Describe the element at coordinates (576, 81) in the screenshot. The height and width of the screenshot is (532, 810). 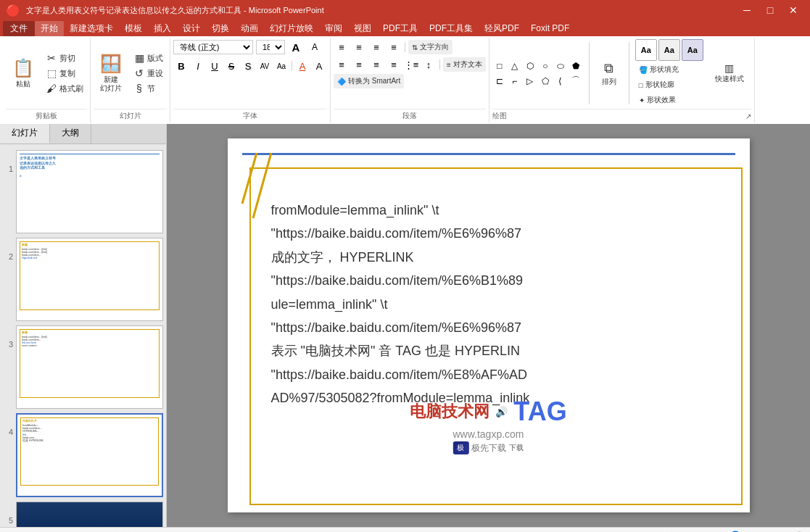
I see `shape-arc: ⌒` at that location.